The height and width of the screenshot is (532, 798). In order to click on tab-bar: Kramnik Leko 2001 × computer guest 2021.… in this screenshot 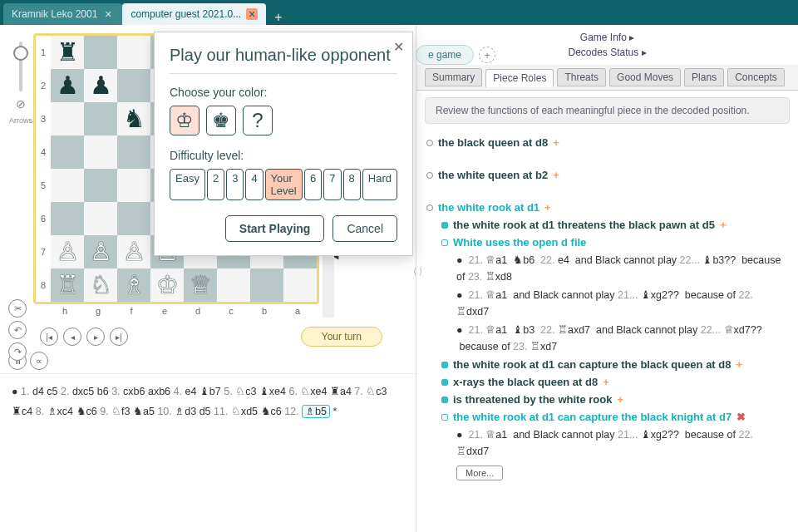, I will do `click(399, 12)`.